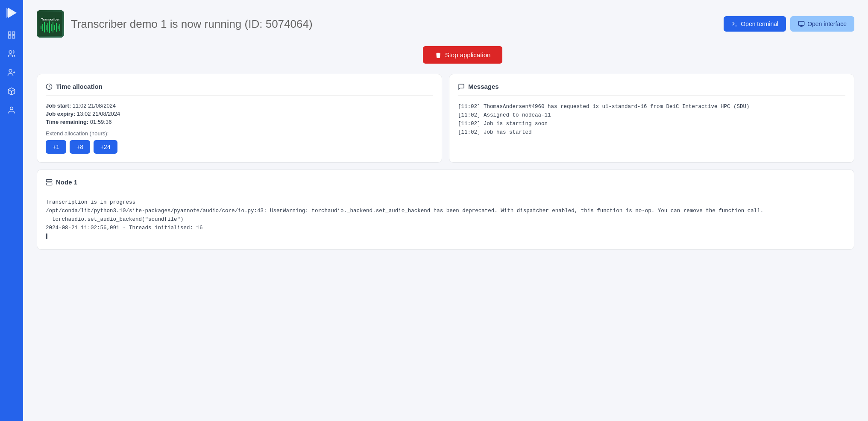 The width and height of the screenshot is (868, 421). Describe the element at coordinates (239, 118) in the screenshot. I see `time-allocation-card: Time allocation Job start: 11:02 21/08/2…` at that location.